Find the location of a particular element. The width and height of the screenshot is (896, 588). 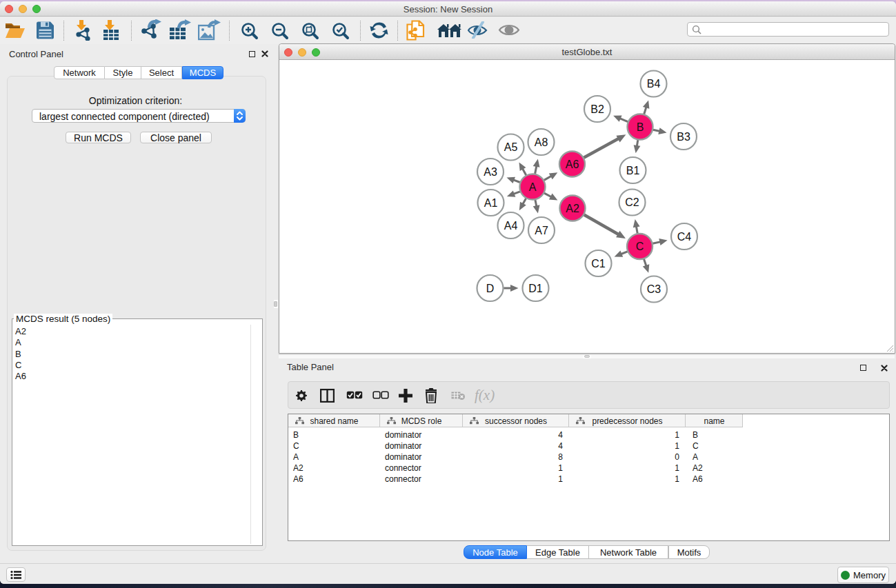

svg-text: A4 is located at coordinates (511, 226).